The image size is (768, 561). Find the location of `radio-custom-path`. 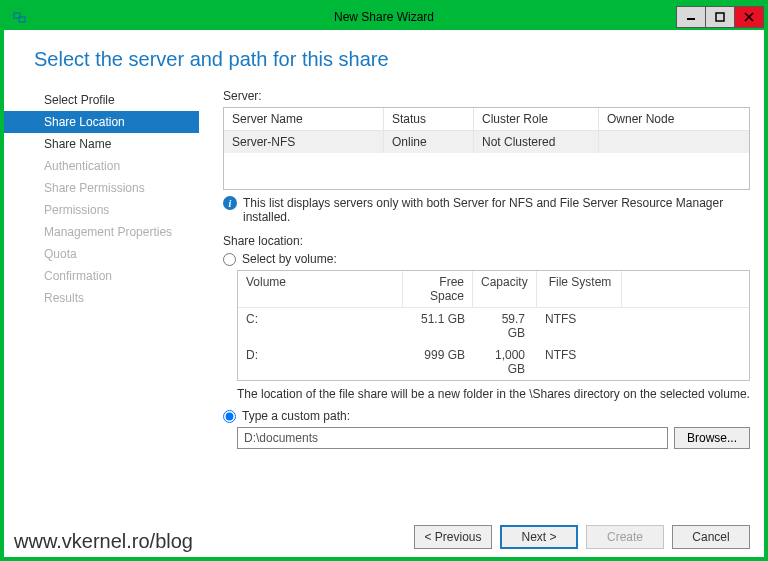

radio-custom-path is located at coordinates (230, 416).